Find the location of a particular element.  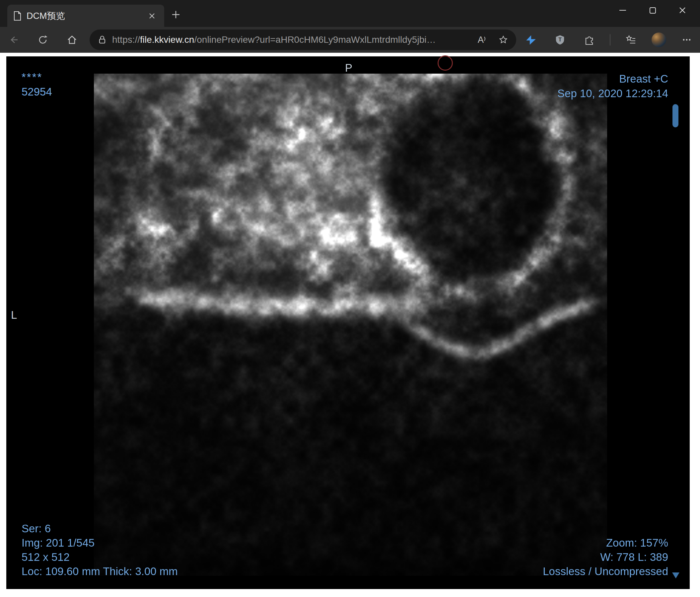

toolbar-divider is located at coordinates (610, 40).